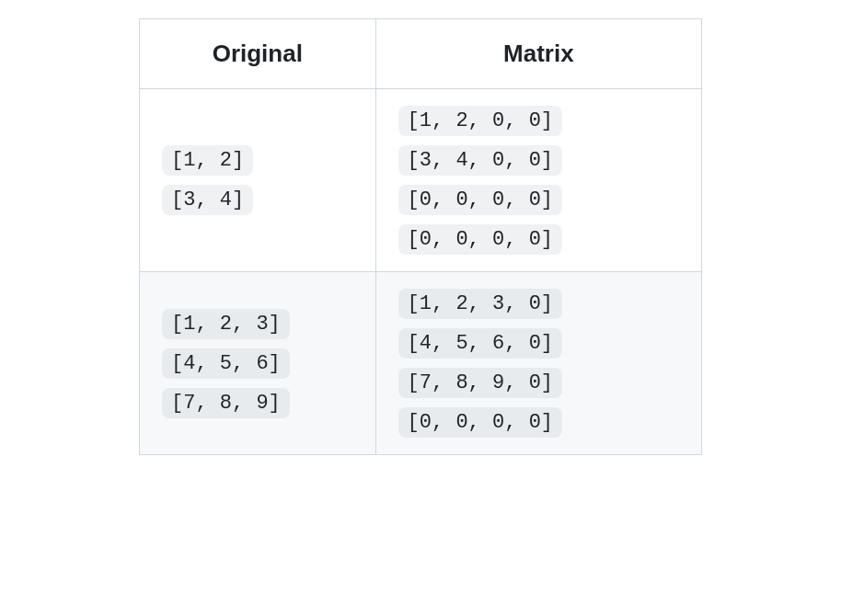  I want to click on code-value: [4, 5, 6], so click(226, 364).